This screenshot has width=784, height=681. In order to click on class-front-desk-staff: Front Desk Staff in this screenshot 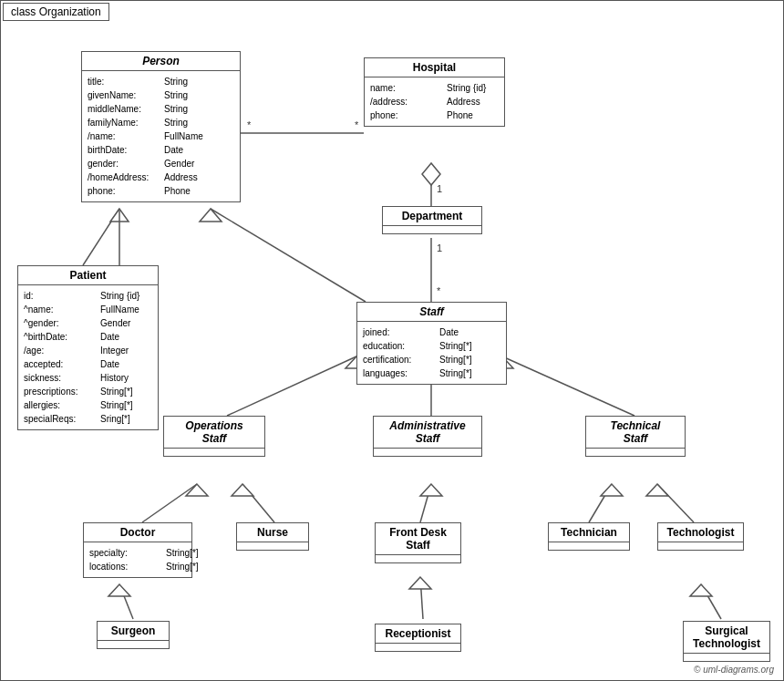, I will do `click(418, 543)`.